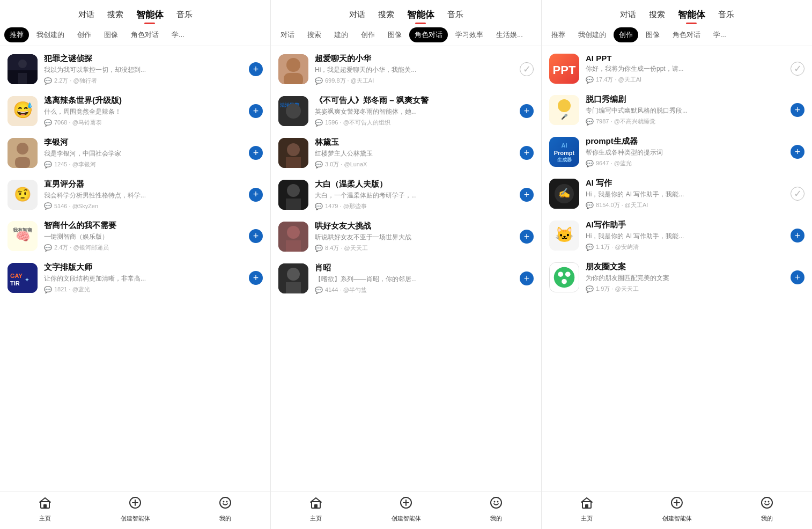 This screenshot has height=529, width=812. I want to click on nav-bar: 对话搜索智能体音乐, so click(677, 12).